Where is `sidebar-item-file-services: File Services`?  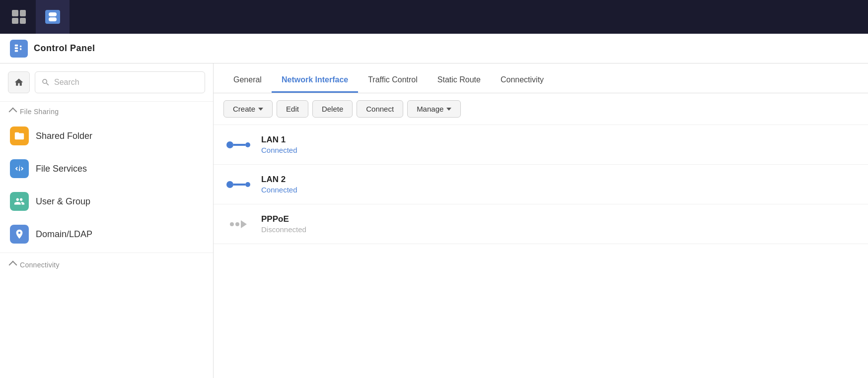 sidebar-item-file-services: File Services is located at coordinates (106, 169).